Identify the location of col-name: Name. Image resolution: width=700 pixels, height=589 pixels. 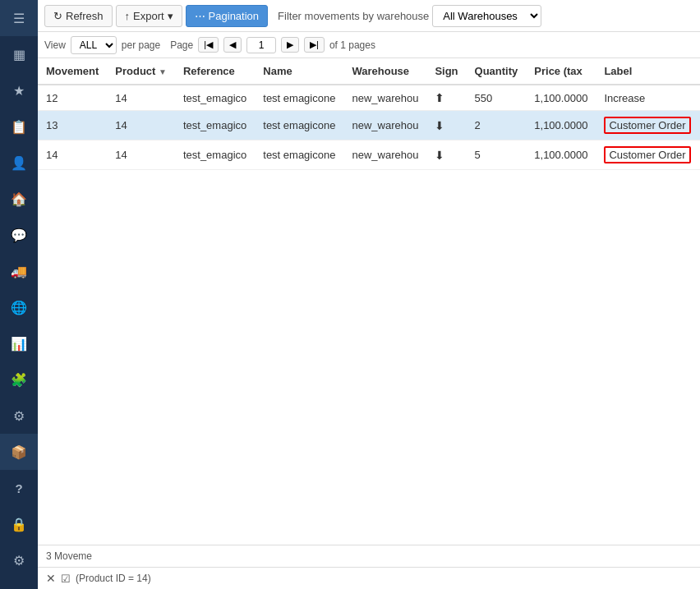
(299, 71).